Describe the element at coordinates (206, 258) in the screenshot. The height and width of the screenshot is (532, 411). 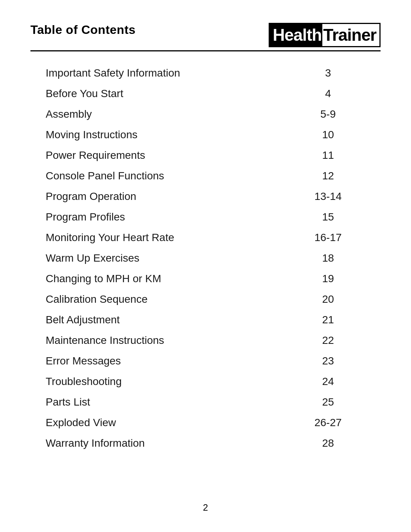
I see `toc-row: Warm Up Exercises18` at that location.